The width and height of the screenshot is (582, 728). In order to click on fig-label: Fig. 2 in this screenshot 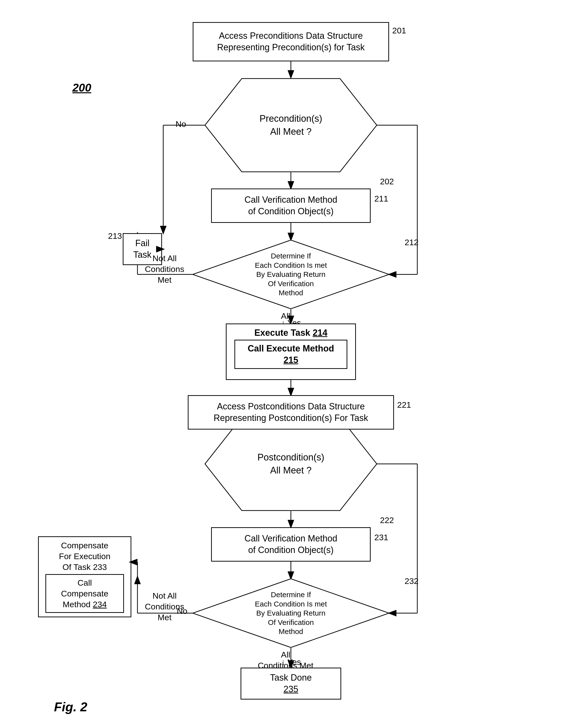, I will do `click(71, 707)`.